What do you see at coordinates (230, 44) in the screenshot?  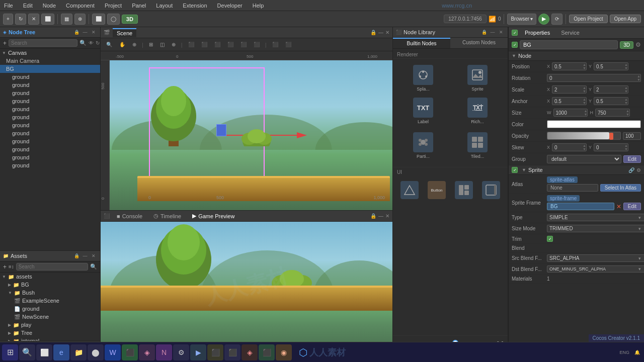 I see `align-top: ⬛` at bounding box center [230, 44].